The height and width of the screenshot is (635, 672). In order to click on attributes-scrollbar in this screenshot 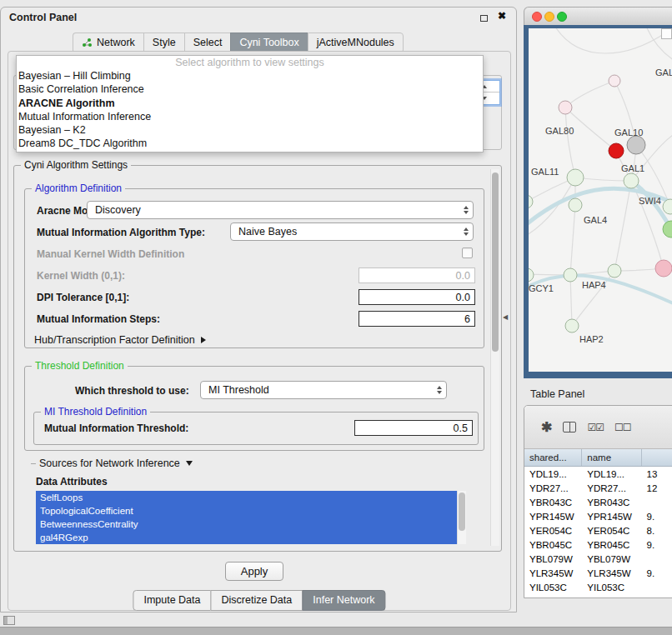, I will do `click(462, 518)`.